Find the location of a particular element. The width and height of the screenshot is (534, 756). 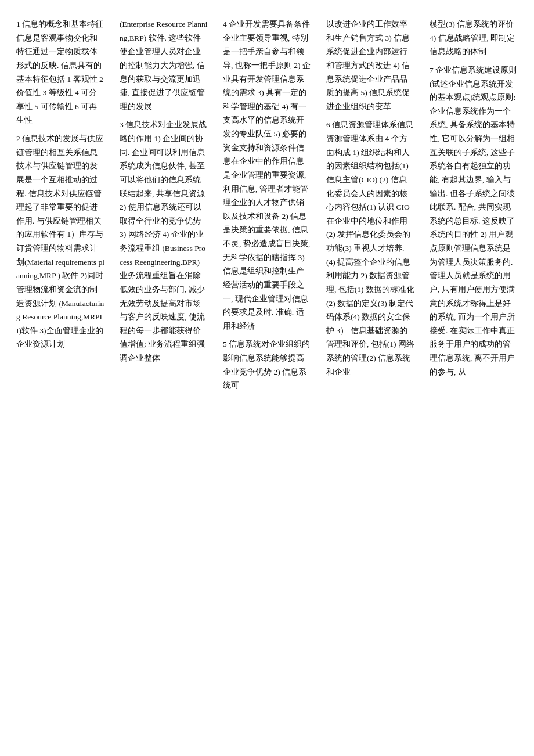

paragraph-col2-2: 3 信息技术对企业发展战略的作用 1) 企业间的协同. 企业间可以利用信息系统成… is located at coordinates (164, 242).